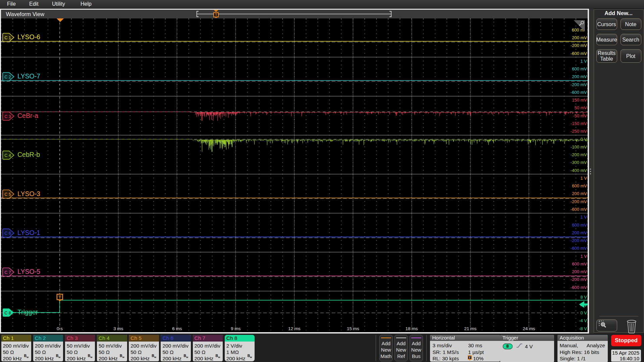 The image size is (644, 362). I want to click on svg-text: LYSO-3, so click(29, 194).